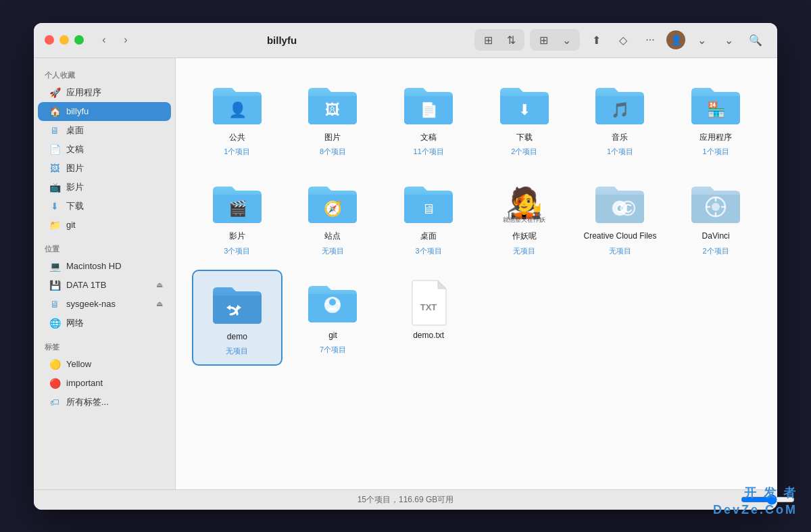  What do you see at coordinates (729, 40) in the screenshot?
I see `arrow-down2-button: ⌄` at bounding box center [729, 40].